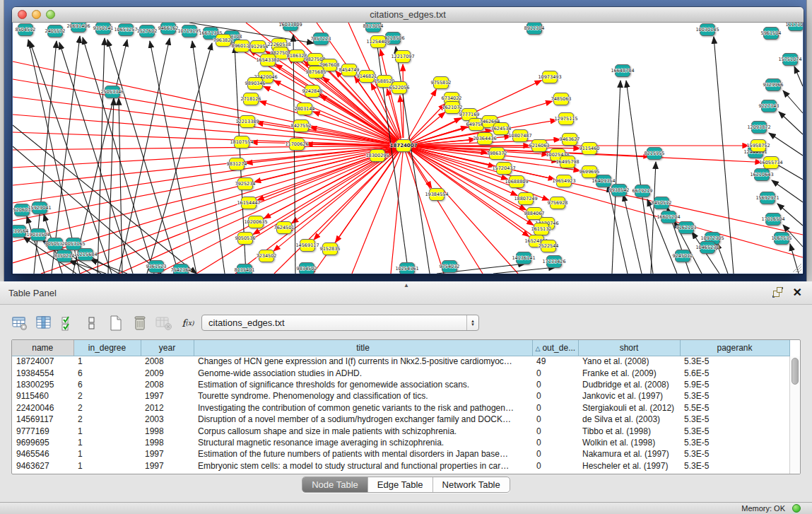 The height and width of the screenshot is (514, 812). Describe the element at coordinates (520, 136) in the screenshot. I see `cited-paper-node: 10807487` at that location.